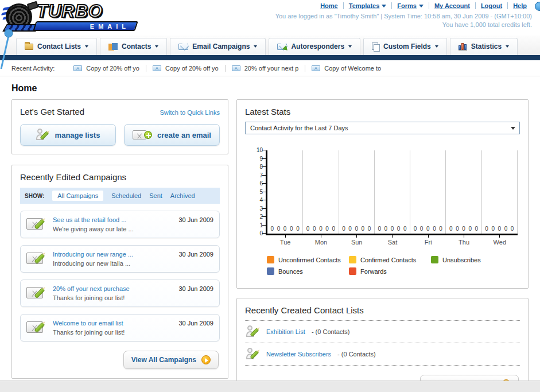 The width and height of the screenshot is (540, 392). I want to click on create-email-button: create an email, so click(172, 135).